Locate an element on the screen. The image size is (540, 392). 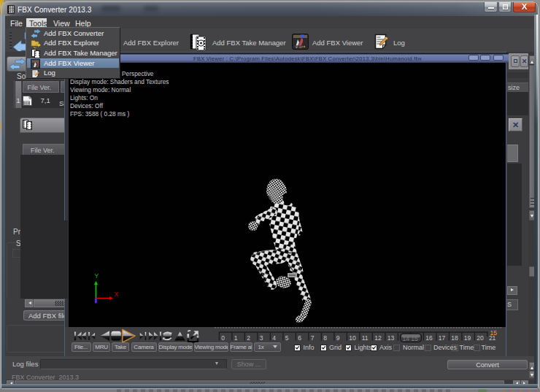
svg-text: 2 is located at coordinates (248, 338).